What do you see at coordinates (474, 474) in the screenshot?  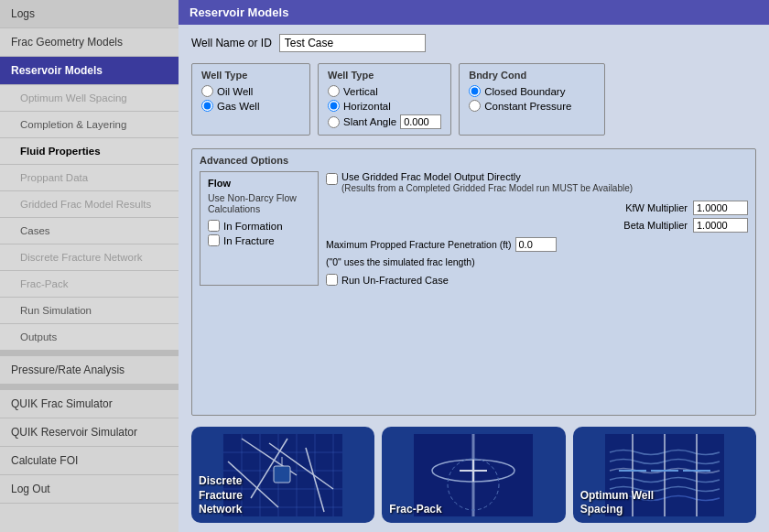 I see `thumbnails-row: DiscreteFractureNetwork` at bounding box center [474, 474].